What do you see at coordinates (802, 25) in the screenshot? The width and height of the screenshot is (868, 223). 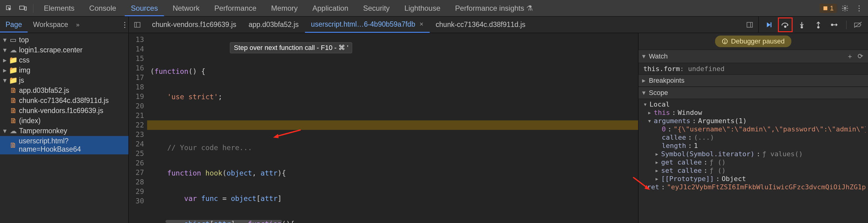 I see `step-into-icon` at bounding box center [802, 25].